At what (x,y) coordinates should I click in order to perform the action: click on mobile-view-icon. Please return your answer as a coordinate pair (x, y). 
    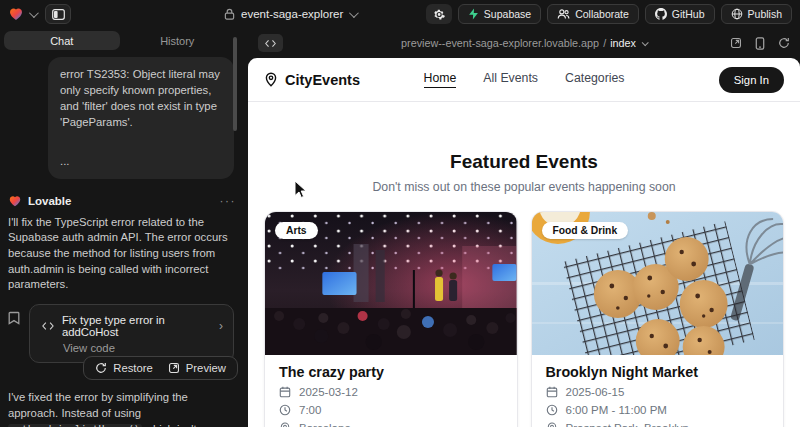
    Looking at the image, I should click on (760, 44).